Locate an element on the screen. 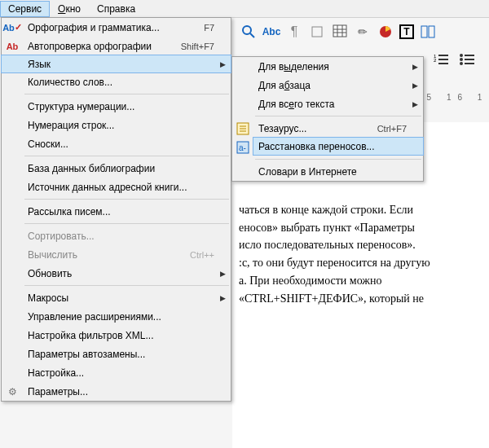 Image resolution: width=489 pixels, height=448 pixels. menu-customize: Настройка... is located at coordinates (116, 373).